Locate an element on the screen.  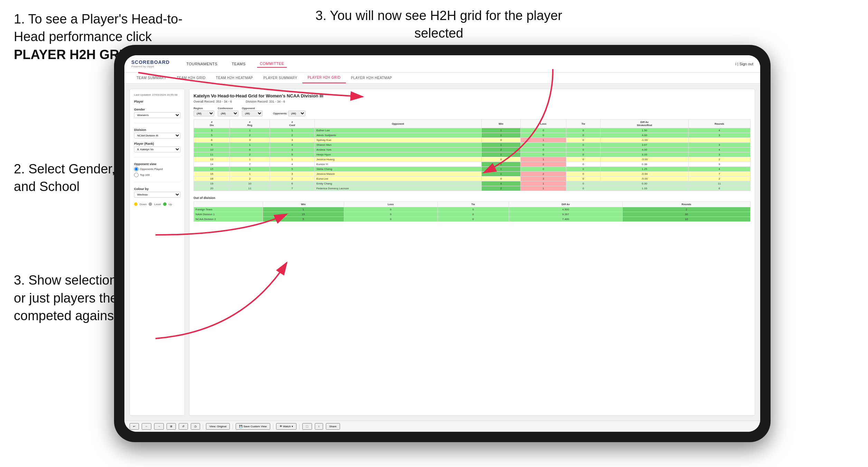
table-row: 9 1 4 Sharon Mun 1 0 0 3.67 3 is located at coordinates (472, 145).